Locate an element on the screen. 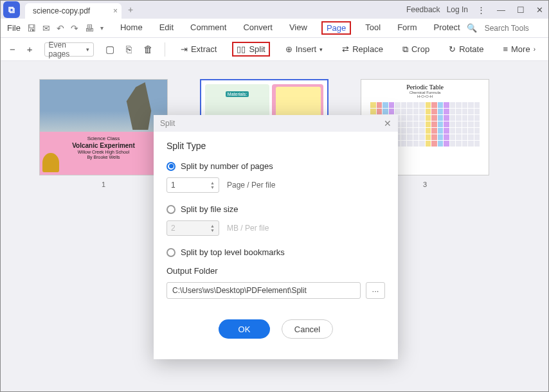  size-per-file-input: 2 ▲▼ is located at coordinates (193, 228).